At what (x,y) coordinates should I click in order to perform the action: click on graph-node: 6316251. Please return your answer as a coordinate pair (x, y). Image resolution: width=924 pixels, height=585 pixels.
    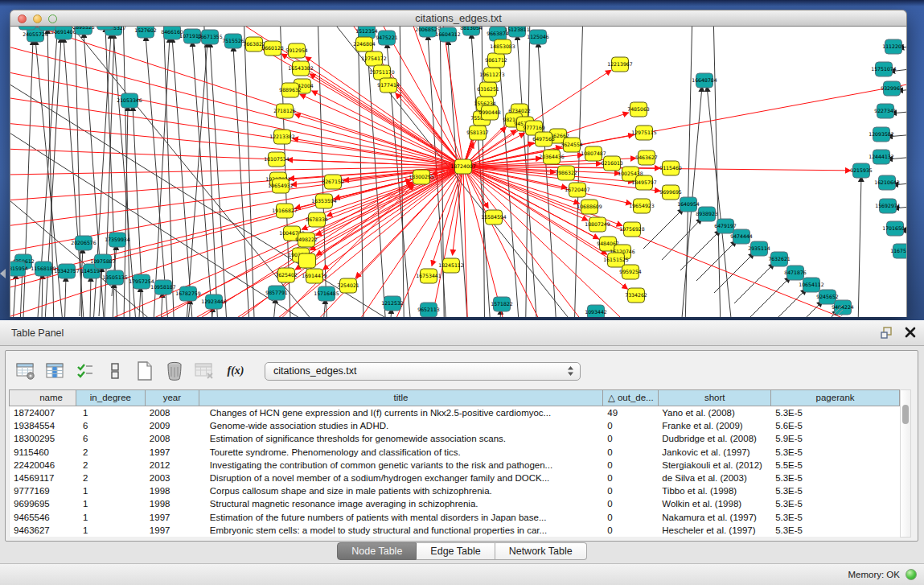
    Looking at the image, I should click on (488, 89).